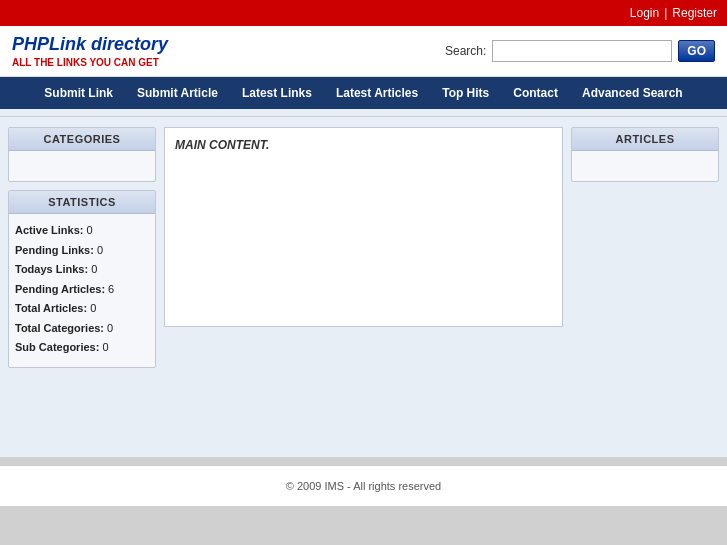 The height and width of the screenshot is (545, 727). I want to click on categories-content, so click(82, 166).